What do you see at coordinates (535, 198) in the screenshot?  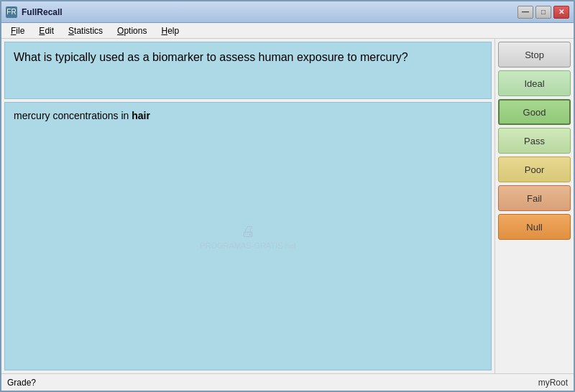 I see `fail-button: Fail` at bounding box center [535, 198].